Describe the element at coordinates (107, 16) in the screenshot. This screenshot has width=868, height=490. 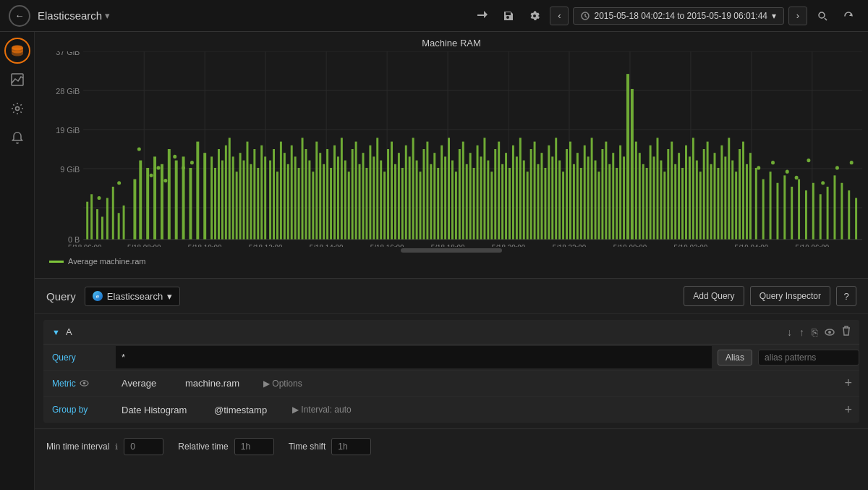
I see `title-dropdown: ▾` at that location.